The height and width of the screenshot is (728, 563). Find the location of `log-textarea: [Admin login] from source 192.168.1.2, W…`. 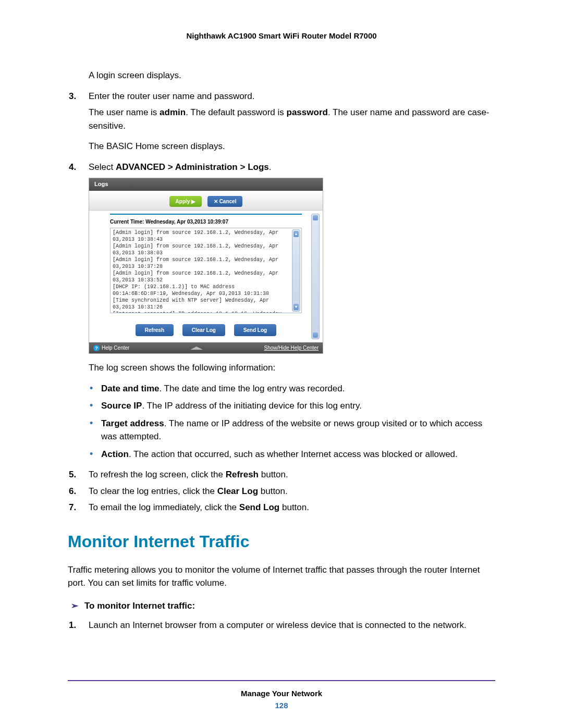

log-textarea: [Admin login] from source 192.168.1.2, W… is located at coordinates (206, 270).